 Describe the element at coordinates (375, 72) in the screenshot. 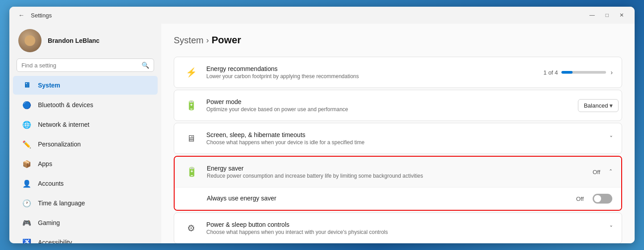

I see `energy-rec-text: Energy recommendations Lower your carbon…` at that location.